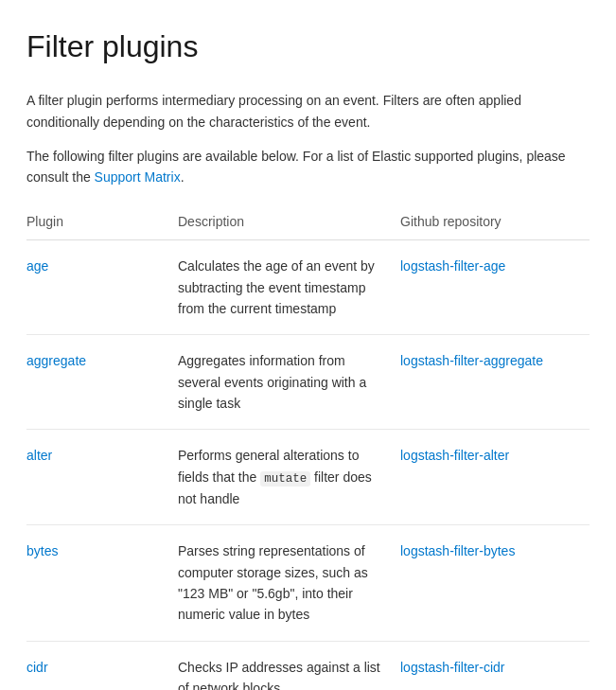 The height and width of the screenshot is (690, 616). I want to click on plugin-bytes-repo-link: logstash-filter-bytes, so click(458, 550).